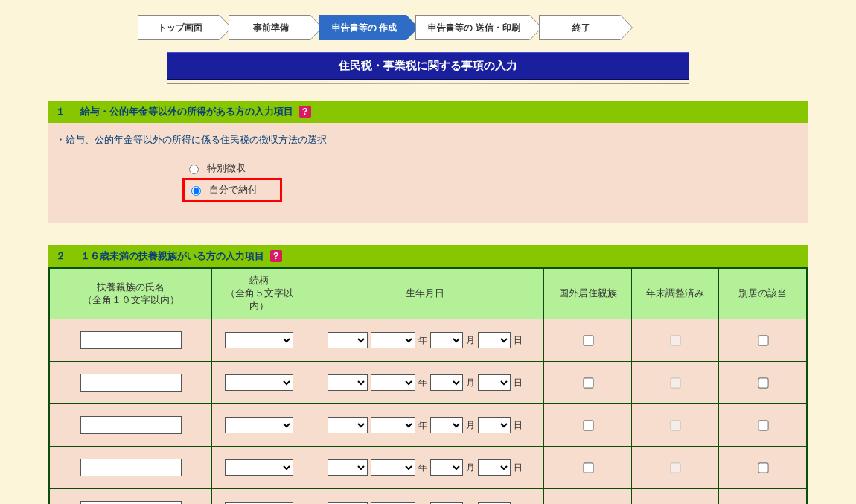 The width and height of the screenshot is (856, 504). Describe the element at coordinates (61, 112) in the screenshot. I see `section1-num: １` at that location.